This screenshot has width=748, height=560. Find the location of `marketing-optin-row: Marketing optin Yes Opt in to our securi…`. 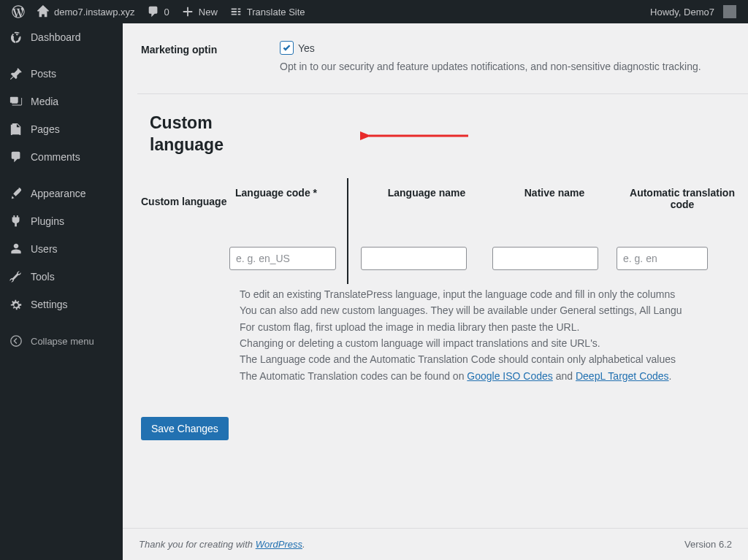

marketing-optin-row: Marketing optin Yes Opt in to our securi… is located at coordinates (444, 57).